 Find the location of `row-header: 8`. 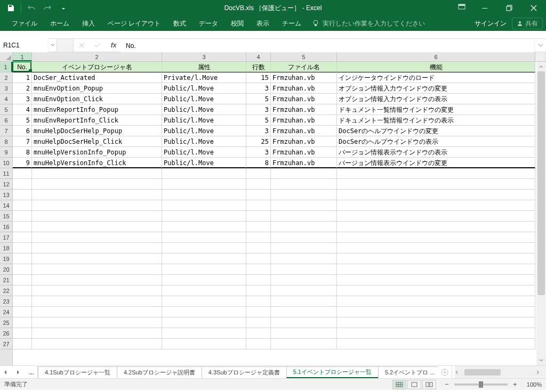

row-header: 8 is located at coordinates (6, 142).